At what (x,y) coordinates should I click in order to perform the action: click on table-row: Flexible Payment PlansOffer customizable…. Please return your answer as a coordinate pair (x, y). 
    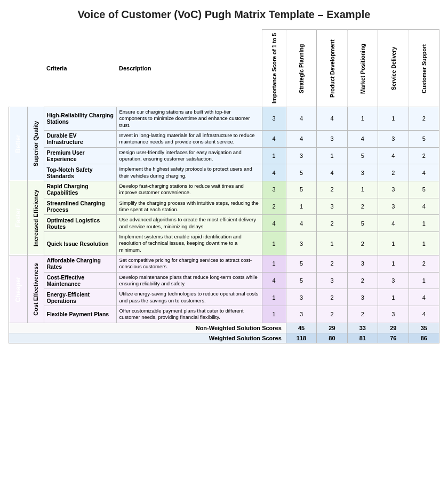
    Looking at the image, I should click on (224, 315).